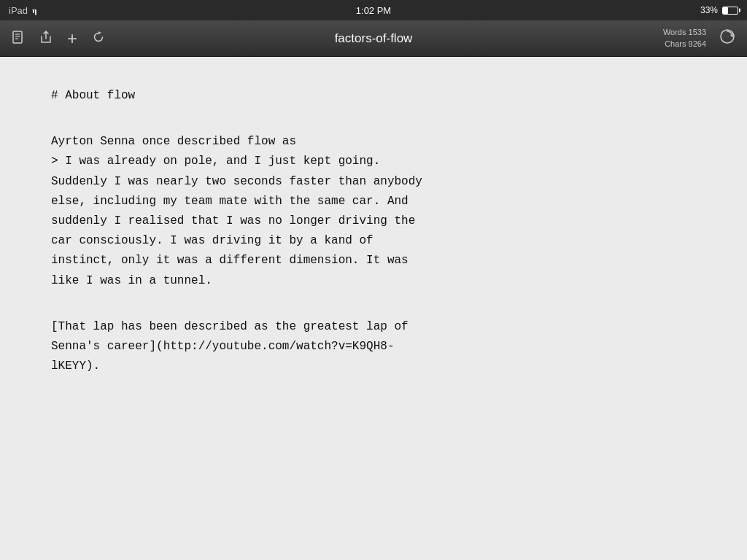 This screenshot has width=747, height=560. Describe the element at coordinates (730, 10) in the screenshot. I see `battery-icon` at that location.